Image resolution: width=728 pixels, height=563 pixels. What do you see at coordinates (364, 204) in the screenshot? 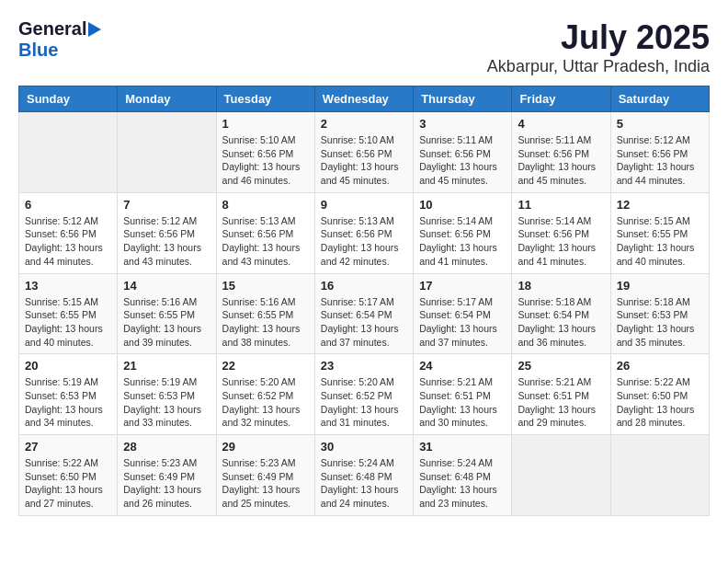
I see `day-number: 9` at bounding box center [364, 204].